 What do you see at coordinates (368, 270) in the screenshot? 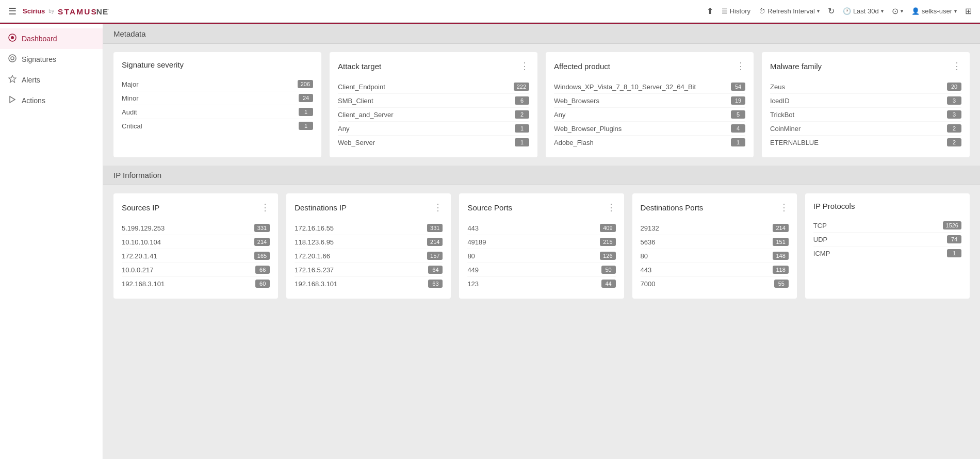
I see `table-row: 172.16.5.23764` at bounding box center [368, 270].